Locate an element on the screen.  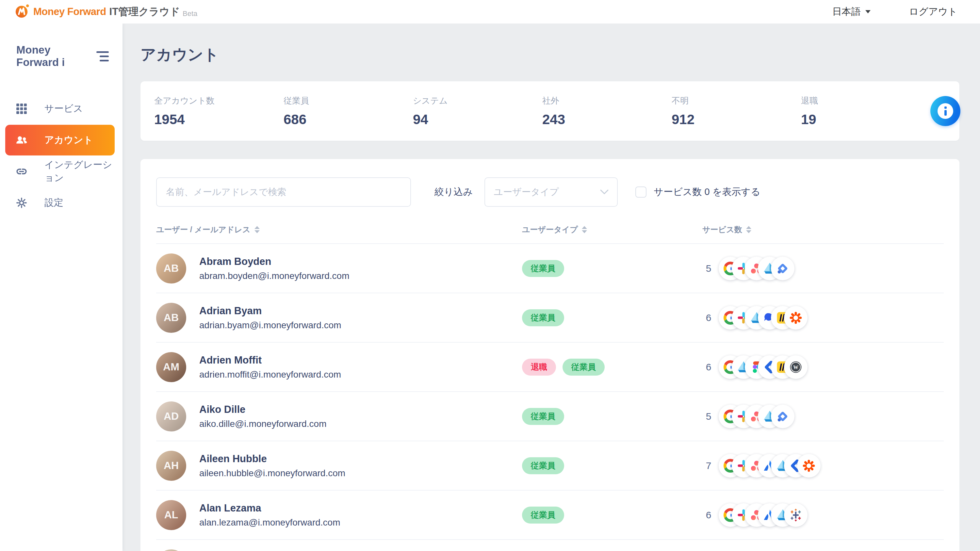
show-zero-services-checkbox is located at coordinates (641, 192).